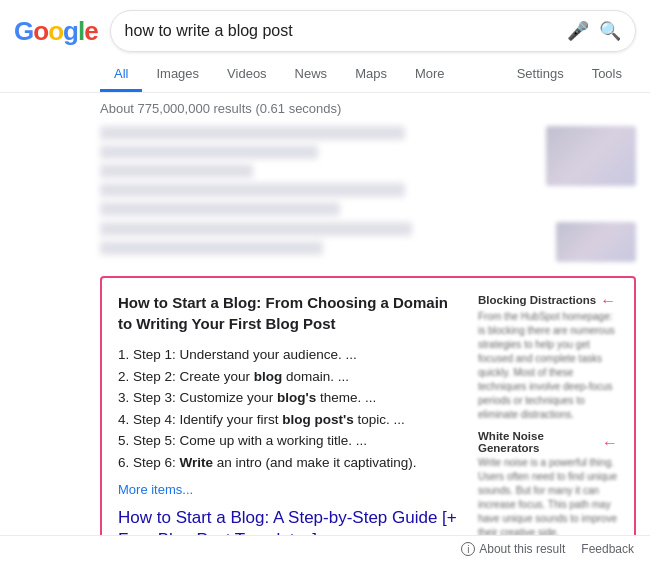 The width and height of the screenshot is (650, 562). I want to click on sidebar-text-1: From the HubSpot homepage: is blocking t…, so click(548, 366).